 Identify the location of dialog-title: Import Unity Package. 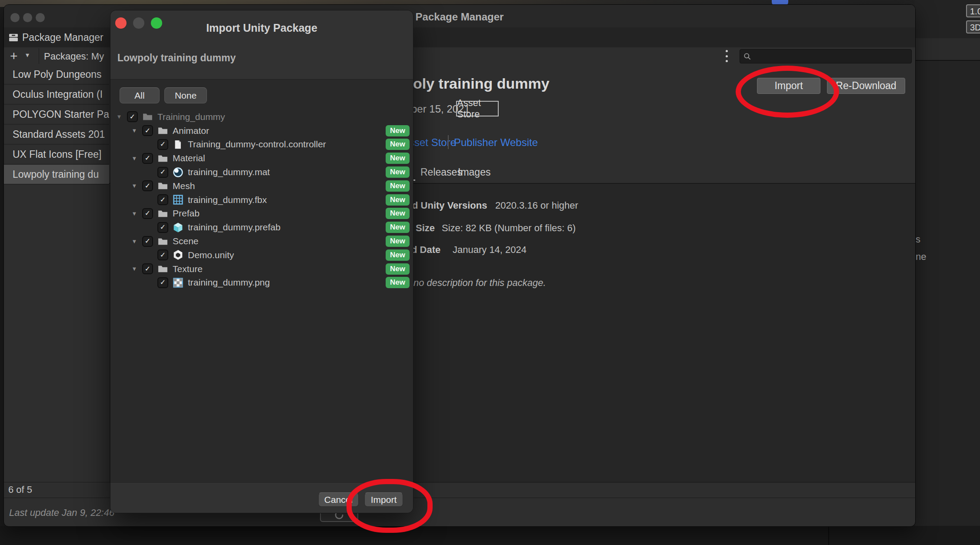
(262, 28).